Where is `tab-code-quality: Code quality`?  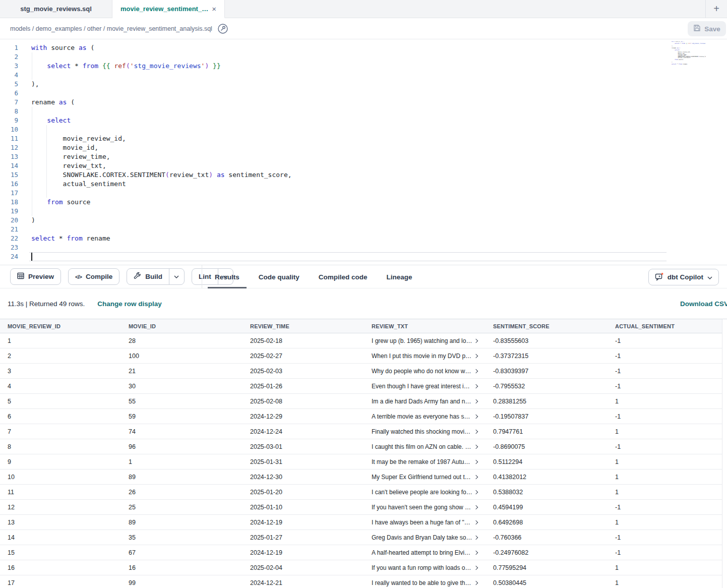
tab-code-quality: Code quality is located at coordinates (279, 277).